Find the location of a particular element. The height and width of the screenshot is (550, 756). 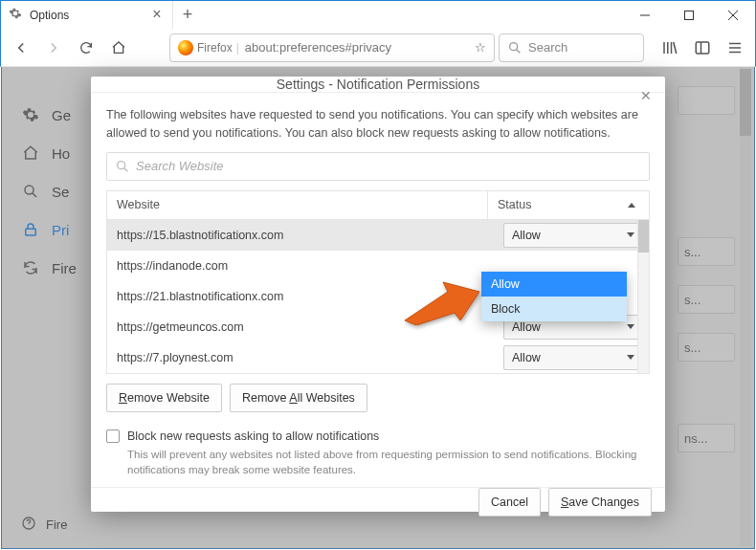

column-website: Website is located at coordinates (298, 205).